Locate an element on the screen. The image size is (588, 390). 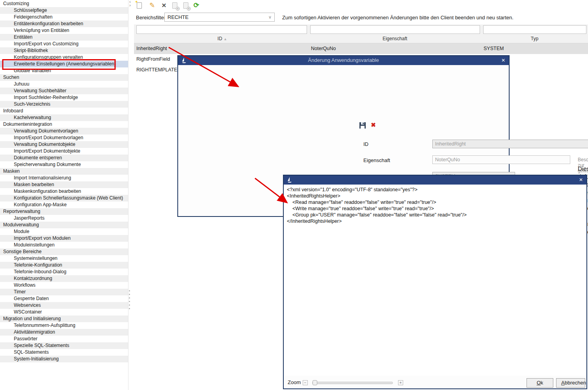
sidebar-item: Infoboard is located at coordinates (64, 111).